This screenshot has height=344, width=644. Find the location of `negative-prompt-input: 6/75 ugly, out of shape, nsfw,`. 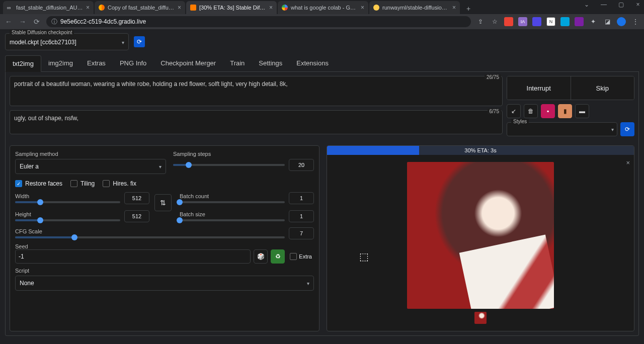

negative-prompt-input: 6/75 ugly, out of shape, nsfw, is located at coordinates (256, 122).